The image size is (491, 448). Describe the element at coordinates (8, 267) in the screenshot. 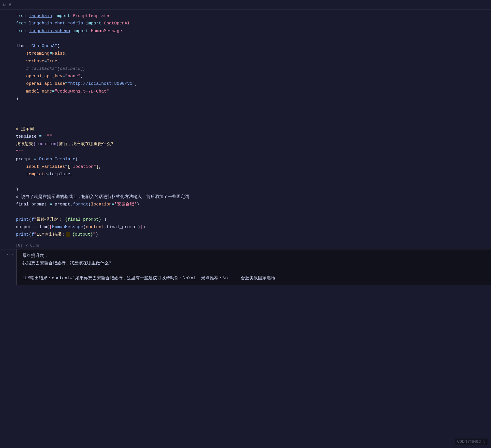

I see `output-gutter: ···` at that location.